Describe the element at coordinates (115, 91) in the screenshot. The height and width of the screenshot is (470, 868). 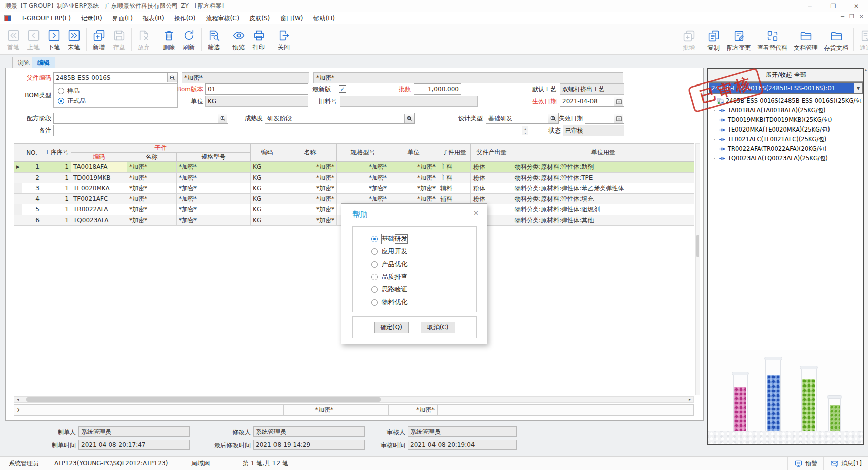
I see `bom-type-option-sample: 样品` at that location.